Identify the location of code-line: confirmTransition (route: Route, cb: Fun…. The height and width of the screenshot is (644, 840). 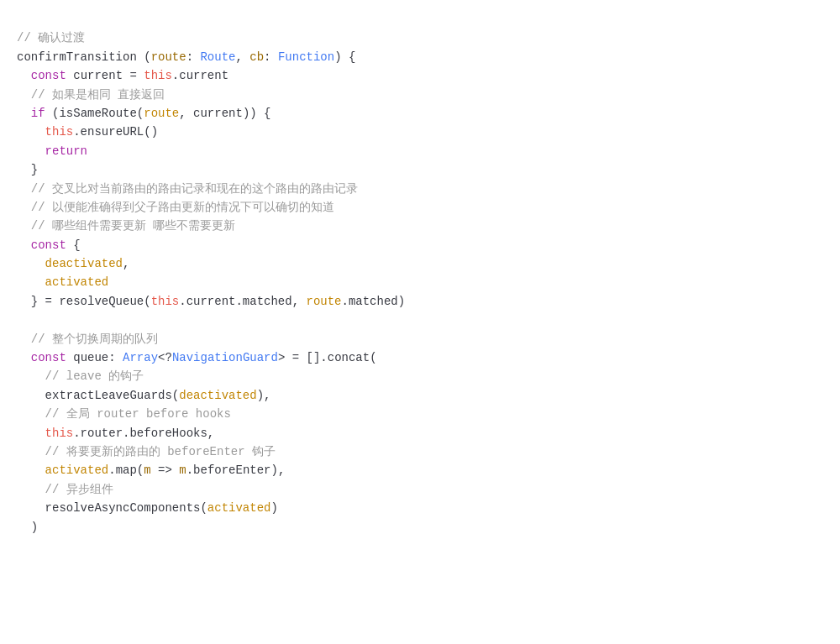
(420, 57).